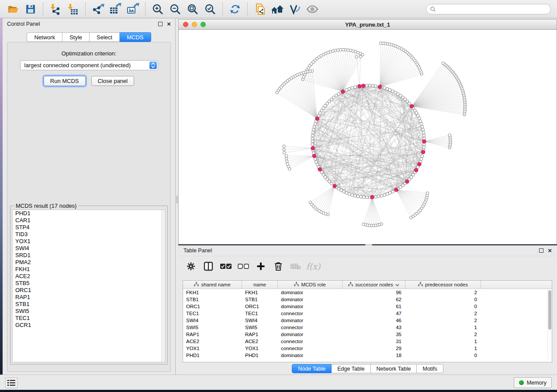 The image size is (557, 392). What do you see at coordinates (374, 341) in the screenshot?
I see `cell-successor-nodes: 31` at bounding box center [374, 341].